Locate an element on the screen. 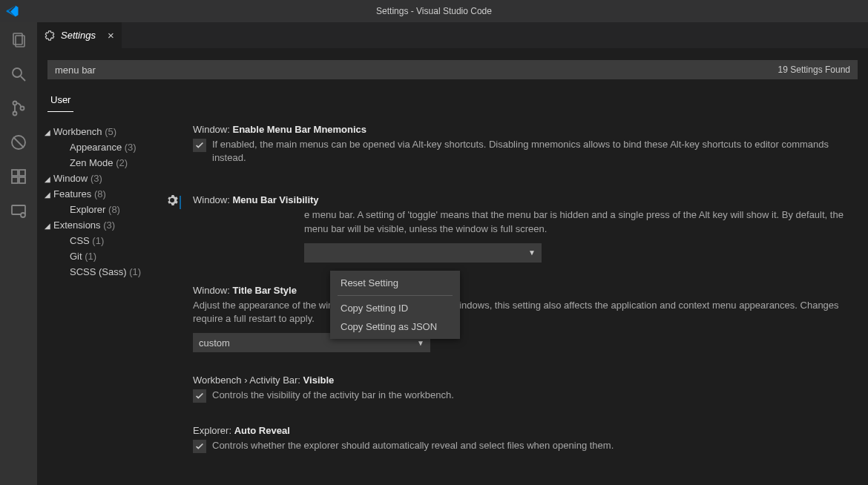  titlebar: Settings - Visual Studio Code is located at coordinates (434, 11).